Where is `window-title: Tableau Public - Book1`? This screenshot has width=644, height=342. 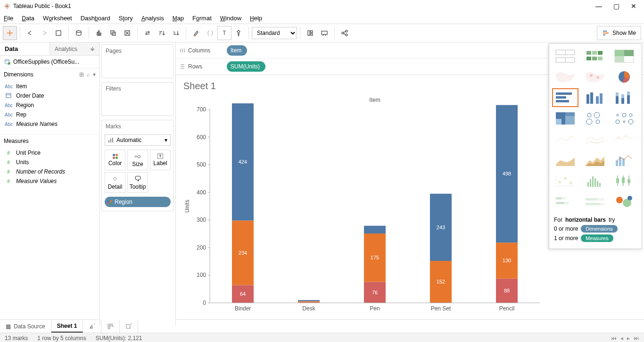
window-title: Tableau Public - Book1 is located at coordinates (42, 6).